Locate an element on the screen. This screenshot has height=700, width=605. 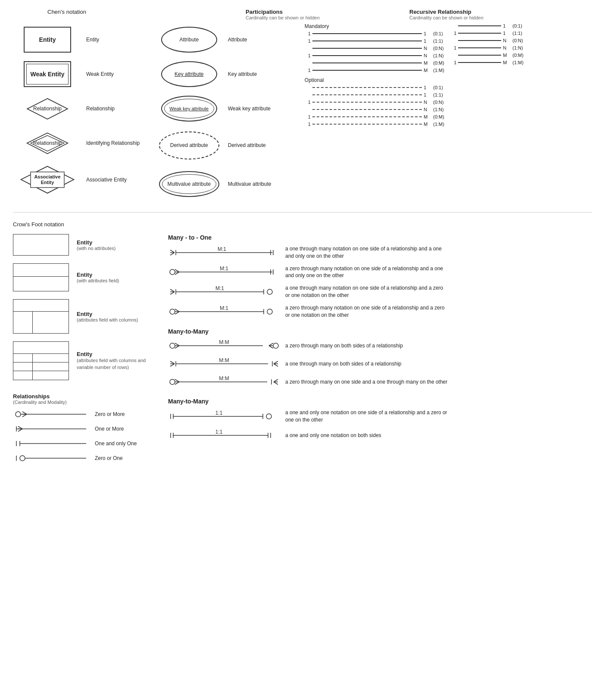
zero-one-icon is located at coordinates (52, 458).